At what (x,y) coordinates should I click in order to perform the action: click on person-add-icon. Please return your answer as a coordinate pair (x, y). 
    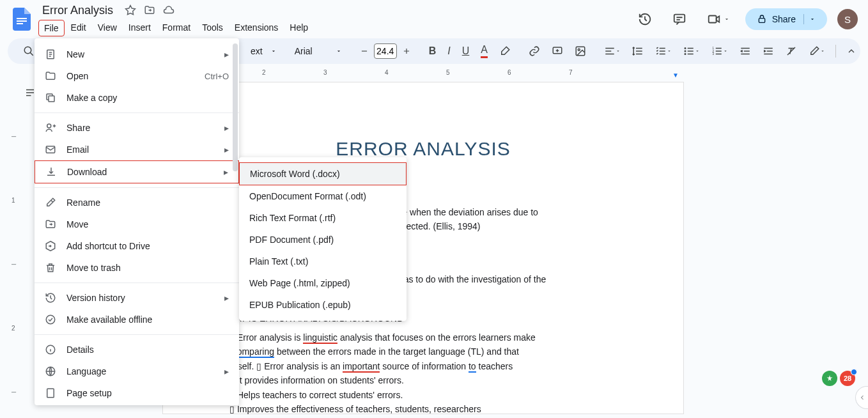
    Looking at the image, I should click on (51, 128).